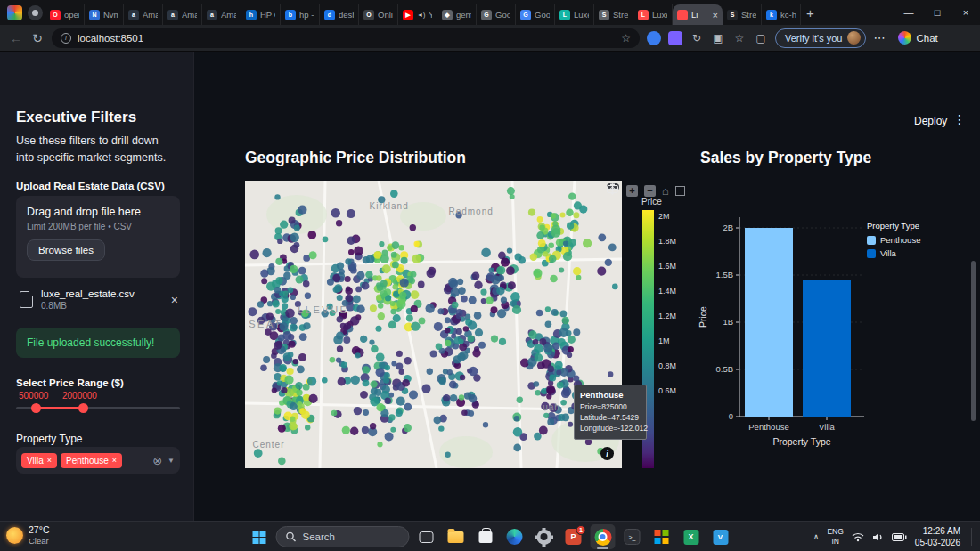 The image size is (980, 551). What do you see at coordinates (781, 14) in the screenshot?
I see `browser-tab: kkc-ho` at bounding box center [781, 14].